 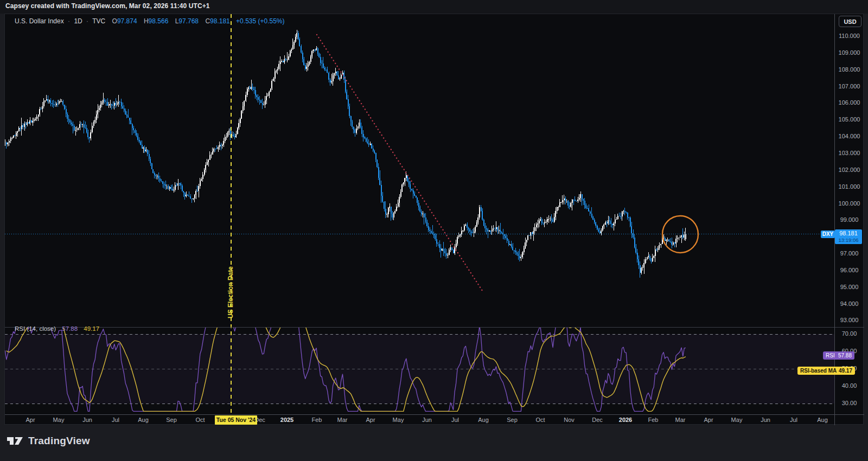 What do you see at coordinates (850, 403) in the screenshot?
I see `rsi-axis-label: 30.00` at bounding box center [850, 403].